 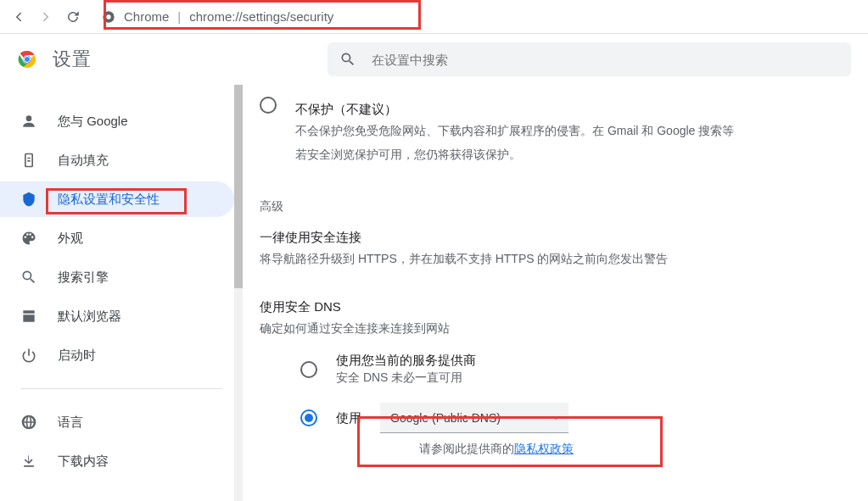 I want to click on sidebar-item-label: 您与 Google, so click(x=93, y=122).